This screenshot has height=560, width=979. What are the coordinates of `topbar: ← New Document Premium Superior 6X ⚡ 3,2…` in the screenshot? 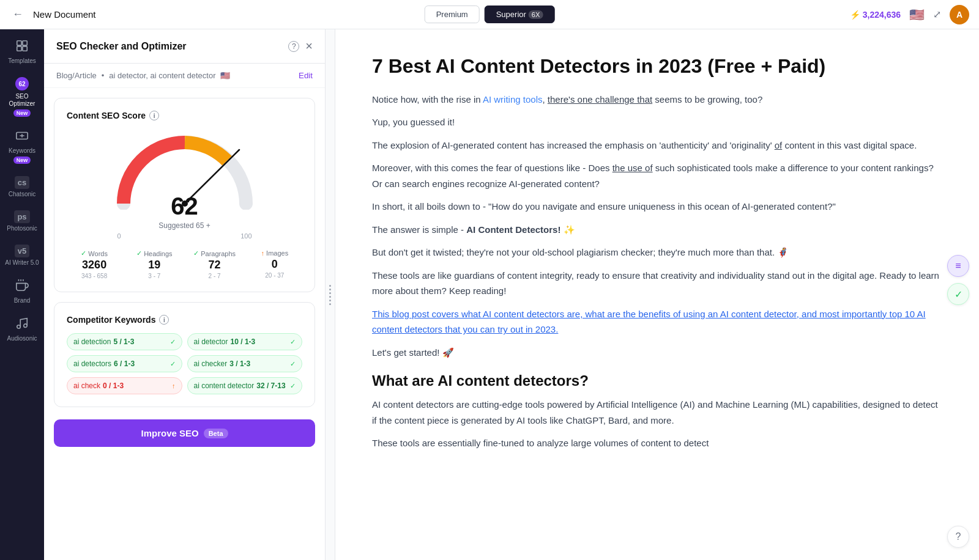 It's located at (489, 15).